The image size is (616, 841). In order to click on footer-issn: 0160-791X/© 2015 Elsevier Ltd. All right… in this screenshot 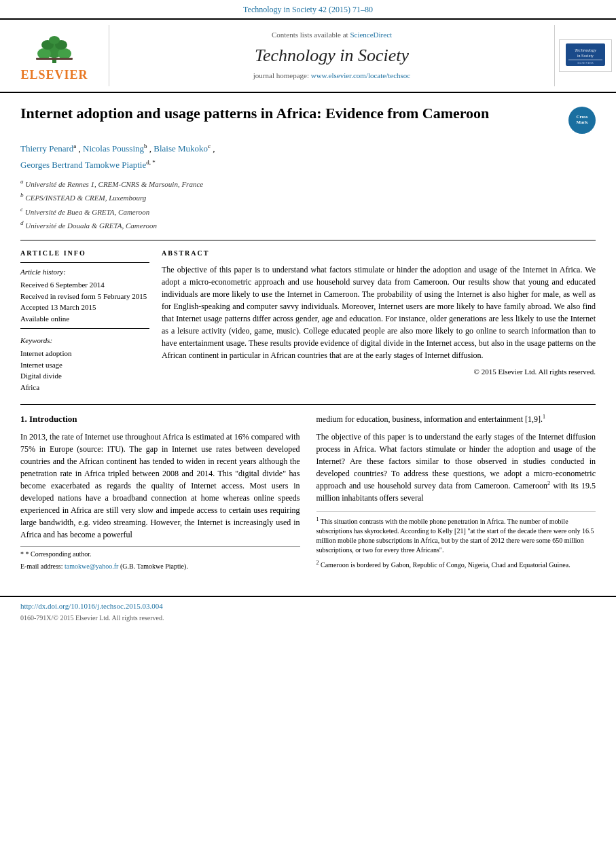, I will do `click(308, 618)`.